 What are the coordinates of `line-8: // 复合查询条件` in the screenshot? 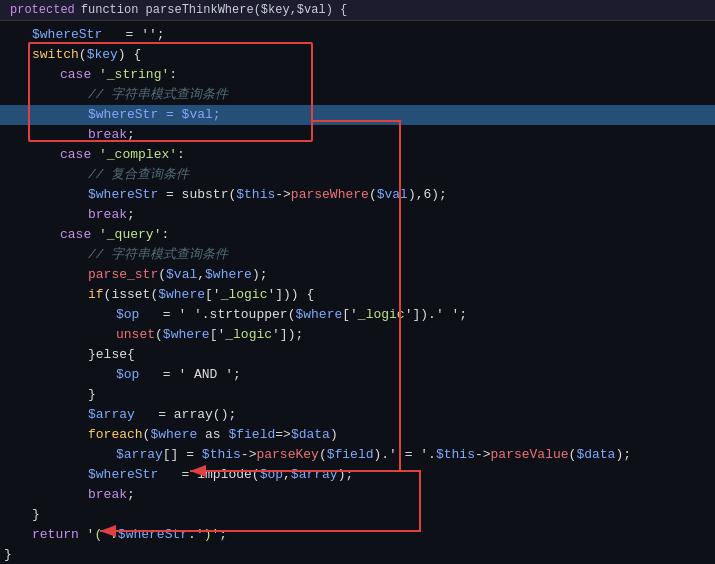 It's located at (358, 175).